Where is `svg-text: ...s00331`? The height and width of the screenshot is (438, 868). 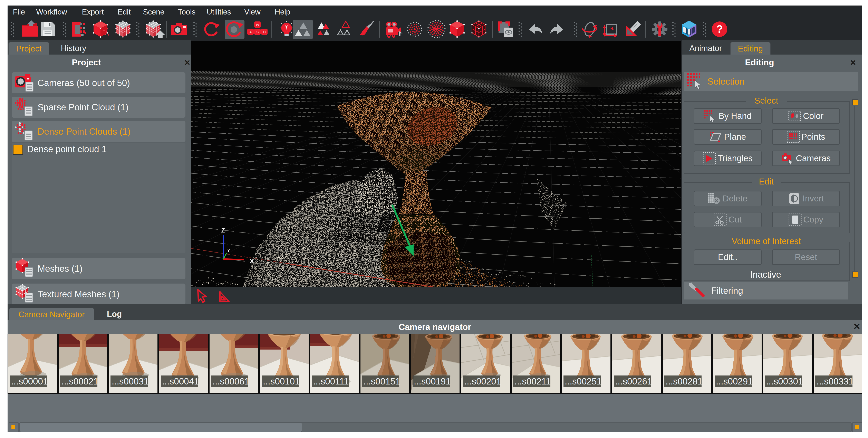
svg-text: ...s00331 is located at coordinates (835, 381).